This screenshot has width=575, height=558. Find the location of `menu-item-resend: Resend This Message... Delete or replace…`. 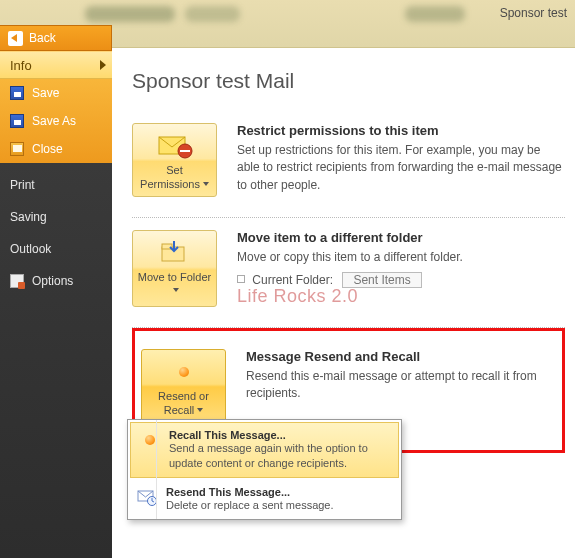

menu-item-resend: Resend This Message... Delete or replace… is located at coordinates (264, 500).